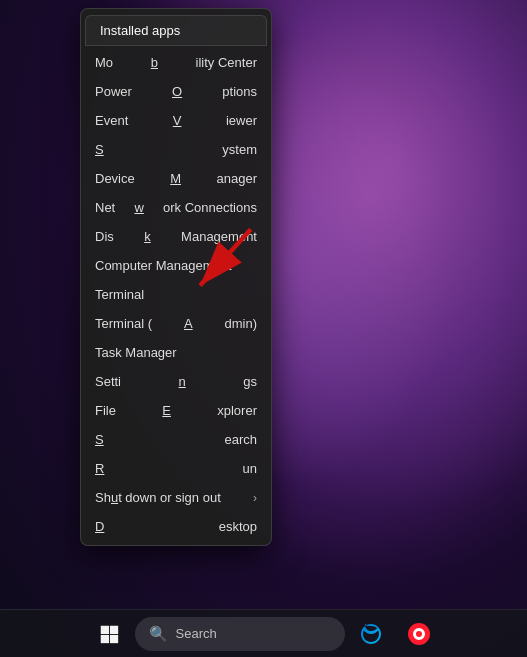 The image size is (527, 657). Describe the element at coordinates (176, 178) in the screenshot. I see `menu-item-device-manager: Device Manager` at that location.